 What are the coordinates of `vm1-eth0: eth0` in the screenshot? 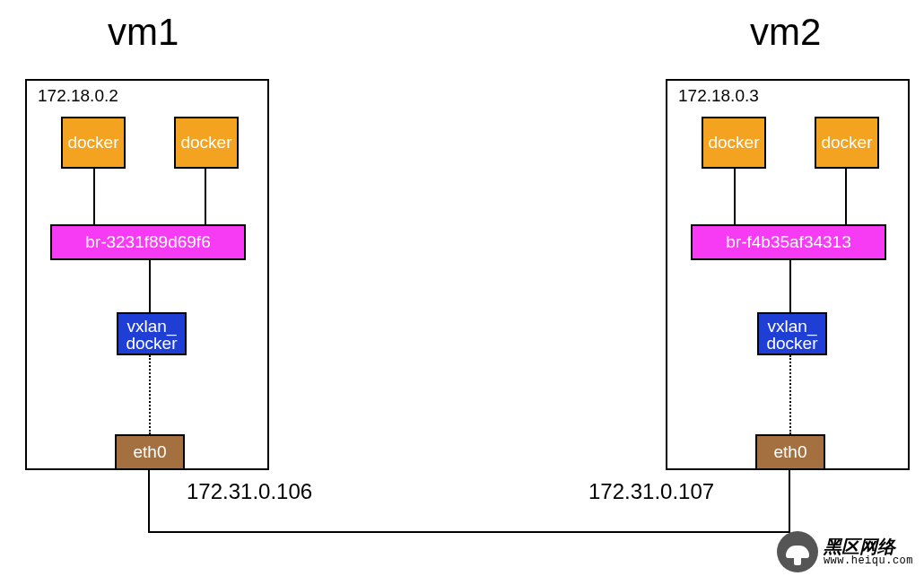 It's located at (150, 452).